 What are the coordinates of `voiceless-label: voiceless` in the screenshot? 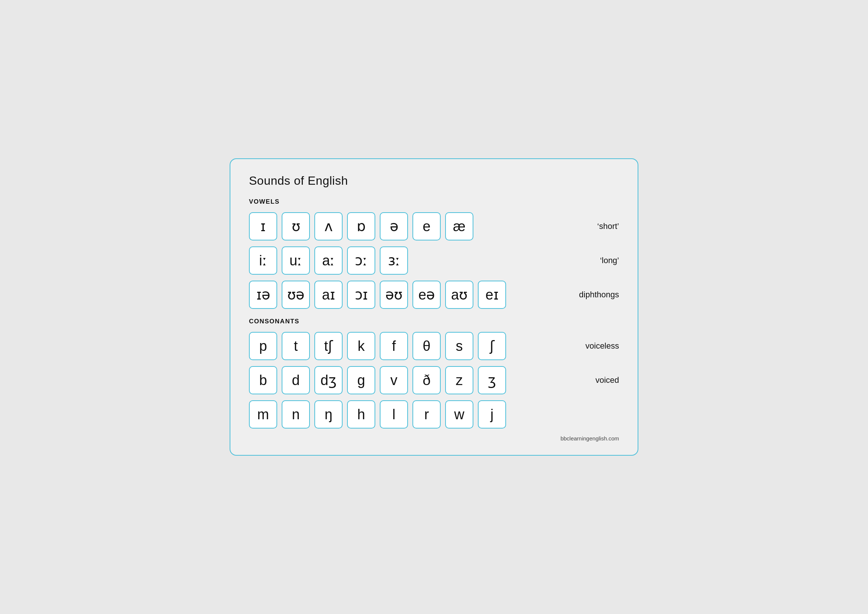 It's located at (602, 346).